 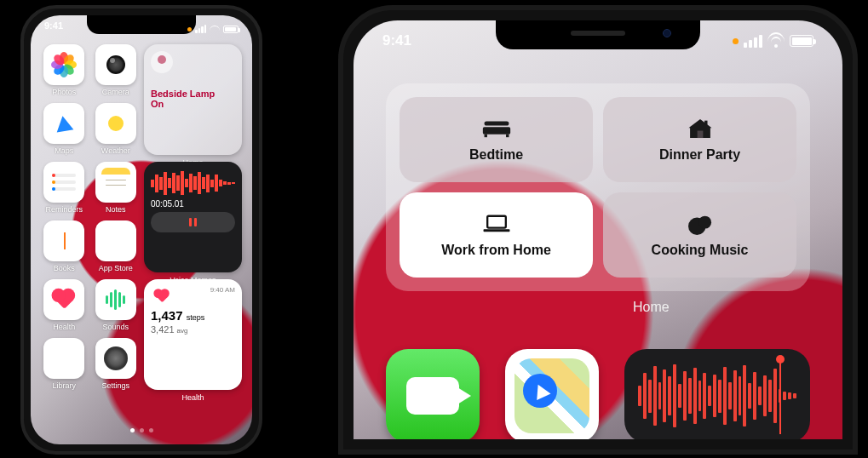 What do you see at coordinates (116, 300) in the screenshot?
I see `sounds-icon` at bounding box center [116, 300].